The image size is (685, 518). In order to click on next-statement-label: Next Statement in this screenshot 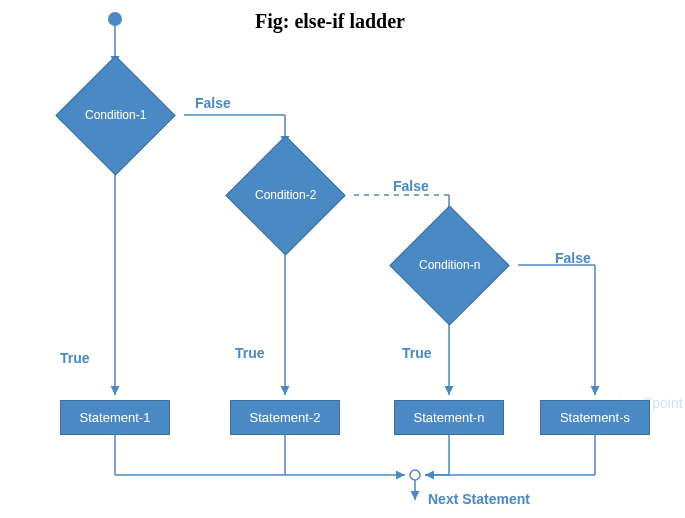, I will do `click(479, 499)`.